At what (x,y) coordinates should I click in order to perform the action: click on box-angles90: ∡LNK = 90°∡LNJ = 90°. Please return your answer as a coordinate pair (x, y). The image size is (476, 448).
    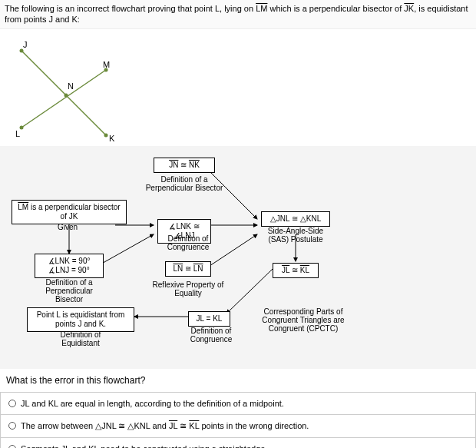
    Looking at the image, I should click on (69, 266).